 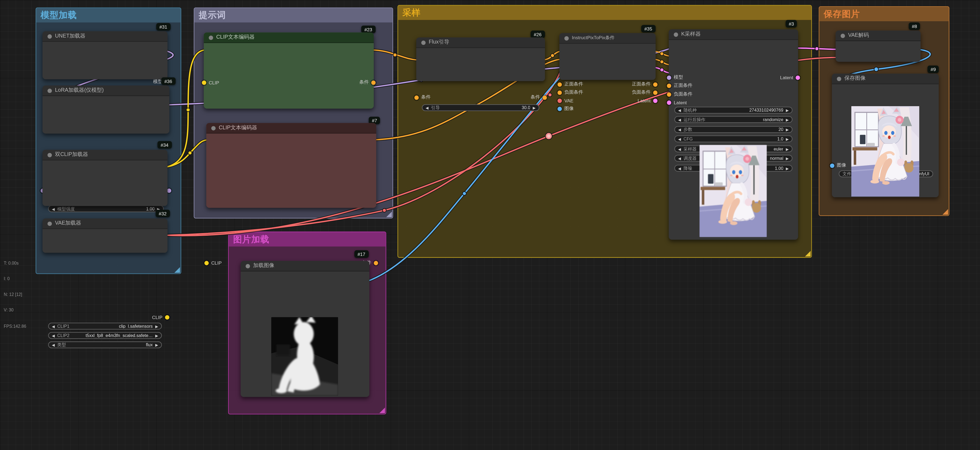 I want to click on node-title-bar: LoRA加载器(仅模型), so click(x=106, y=91).